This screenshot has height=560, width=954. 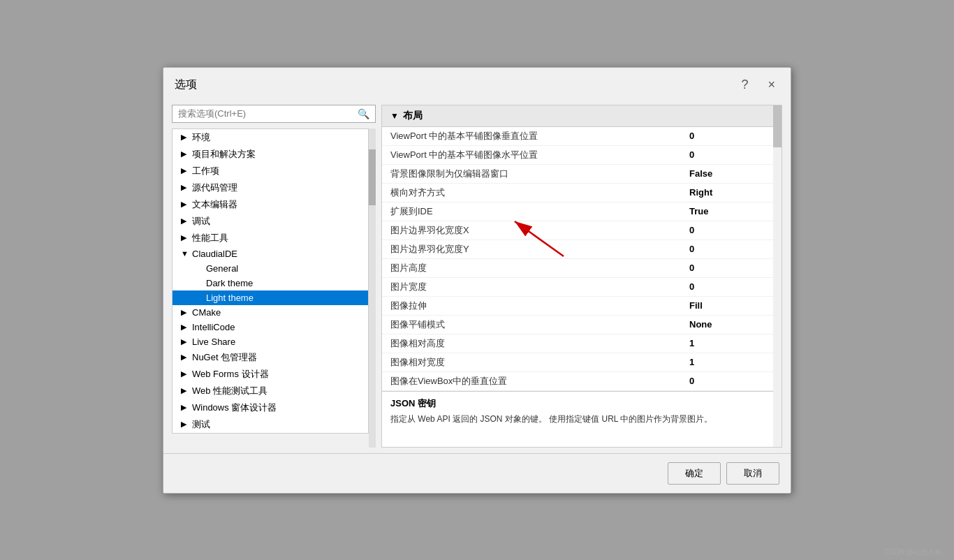 I want to click on tree-item: ▶Web Forms 设计器, so click(x=270, y=374).